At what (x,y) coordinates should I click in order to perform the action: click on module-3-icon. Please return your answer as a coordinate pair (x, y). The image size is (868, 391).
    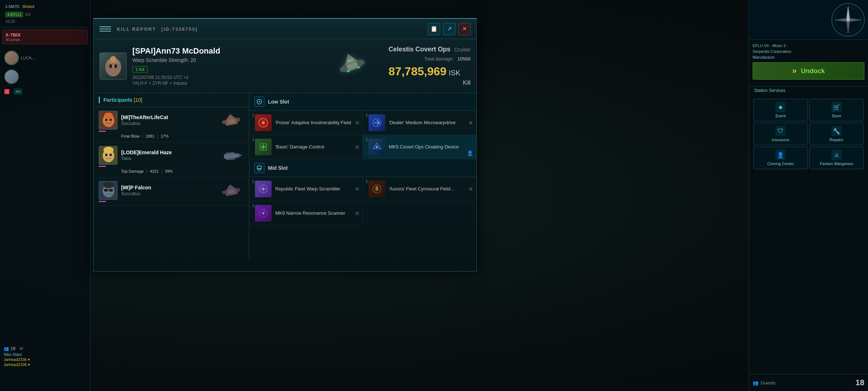
    Looking at the image, I should click on (377, 147).